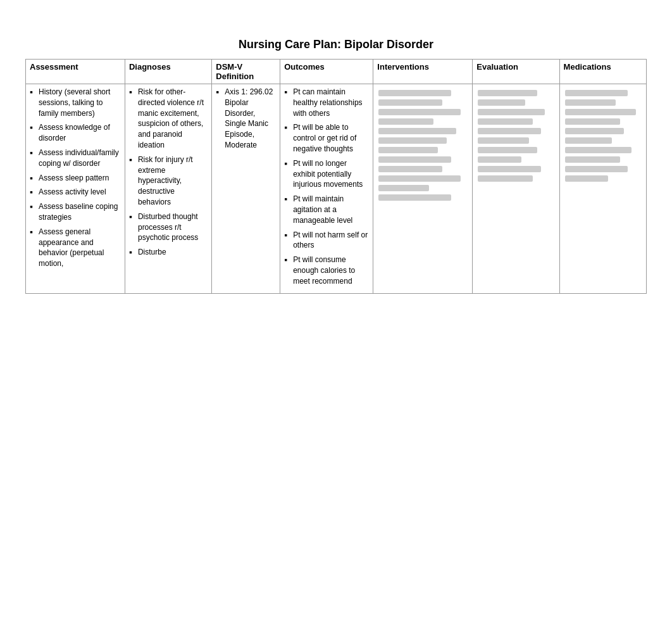  Describe the element at coordinates (516, 136) in the screenshot. I see `evaluation-content` at that location.